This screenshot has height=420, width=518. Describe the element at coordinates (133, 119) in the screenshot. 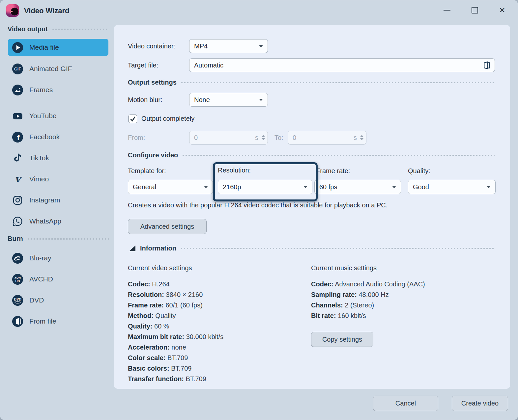

I see `output-completely-checkbox` at that location.